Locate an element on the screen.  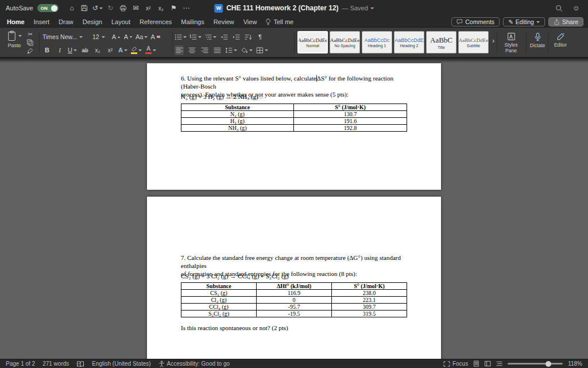
table-cell: CS₂ (g) is located at coordinates (219, 293).